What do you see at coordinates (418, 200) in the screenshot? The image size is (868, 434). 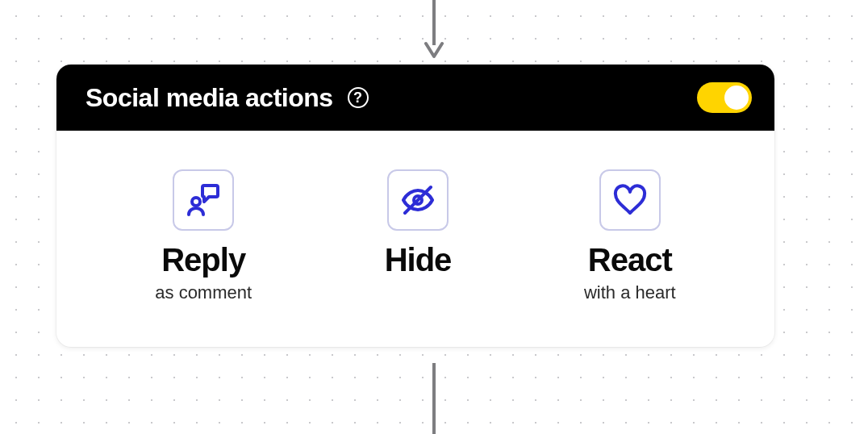 I see `eye-off-icon` at bounding box center [418, 200].